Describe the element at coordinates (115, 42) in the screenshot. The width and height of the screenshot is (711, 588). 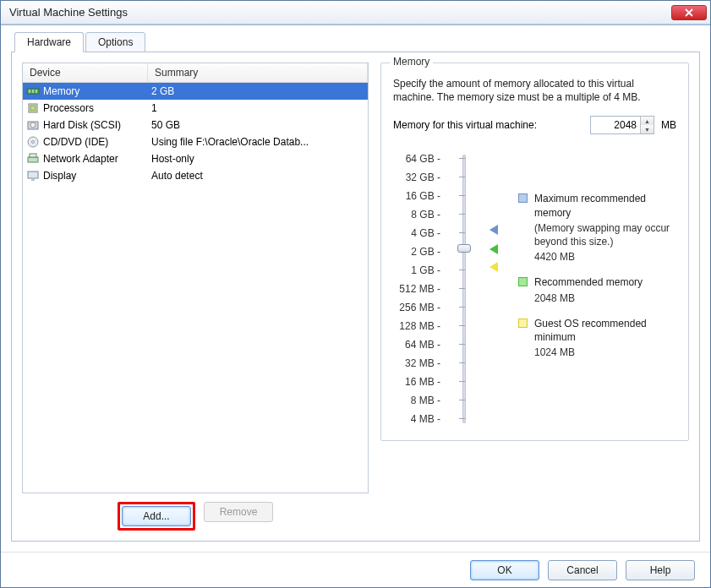
I see `tab-options: Options` at that location.